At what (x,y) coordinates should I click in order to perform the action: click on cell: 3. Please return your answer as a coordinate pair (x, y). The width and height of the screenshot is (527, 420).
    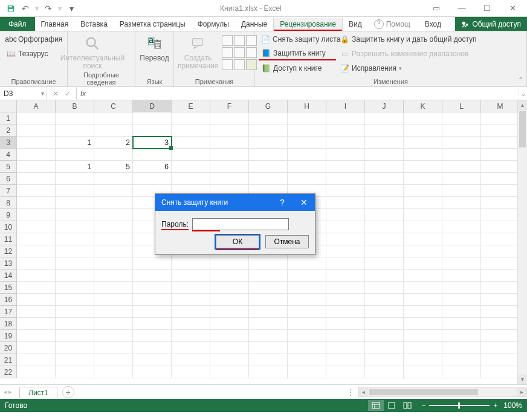
    Looking at the image, I should click on (152, 143).